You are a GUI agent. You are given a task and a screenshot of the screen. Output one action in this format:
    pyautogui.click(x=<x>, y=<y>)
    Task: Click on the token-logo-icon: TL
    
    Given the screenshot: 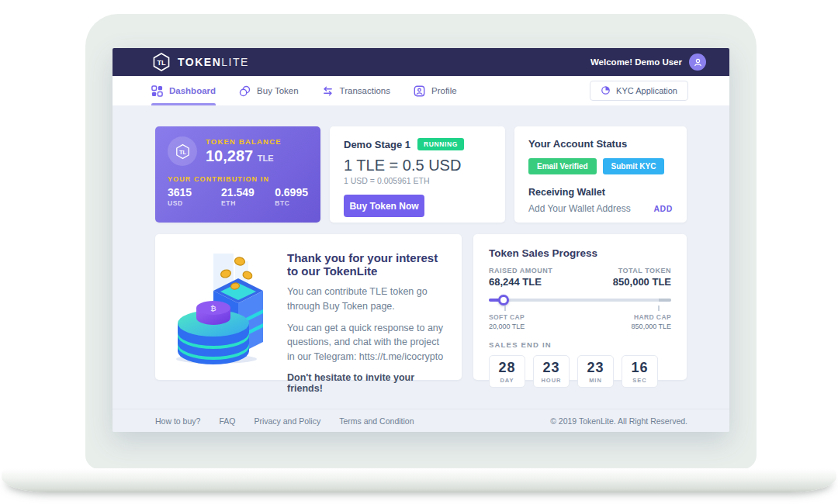 What is the action you would take?
    pyautogui.click(x=182, y=151)
    